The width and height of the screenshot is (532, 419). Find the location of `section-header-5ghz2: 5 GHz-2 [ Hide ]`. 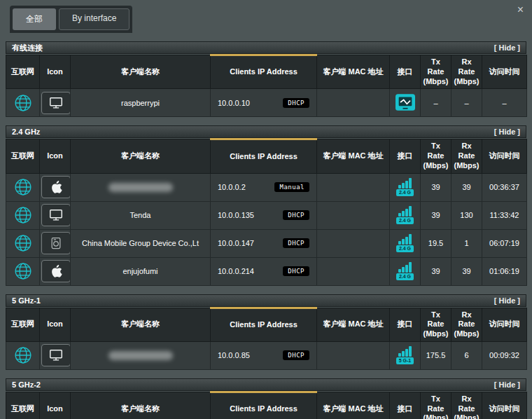

section-header-5ghz2: 5 GHz-2 [ Hide ] is located at coordinates (266, 385).